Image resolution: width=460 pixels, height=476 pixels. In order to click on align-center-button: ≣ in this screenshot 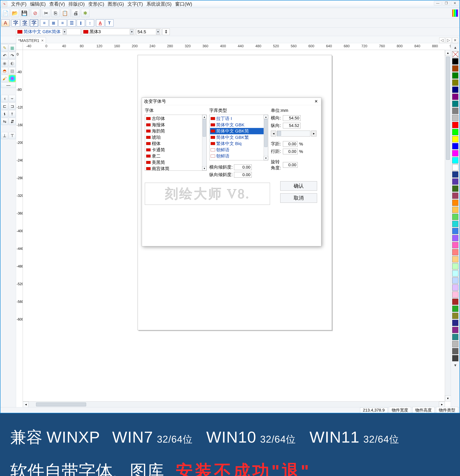, I will do `click(53, 23)`.